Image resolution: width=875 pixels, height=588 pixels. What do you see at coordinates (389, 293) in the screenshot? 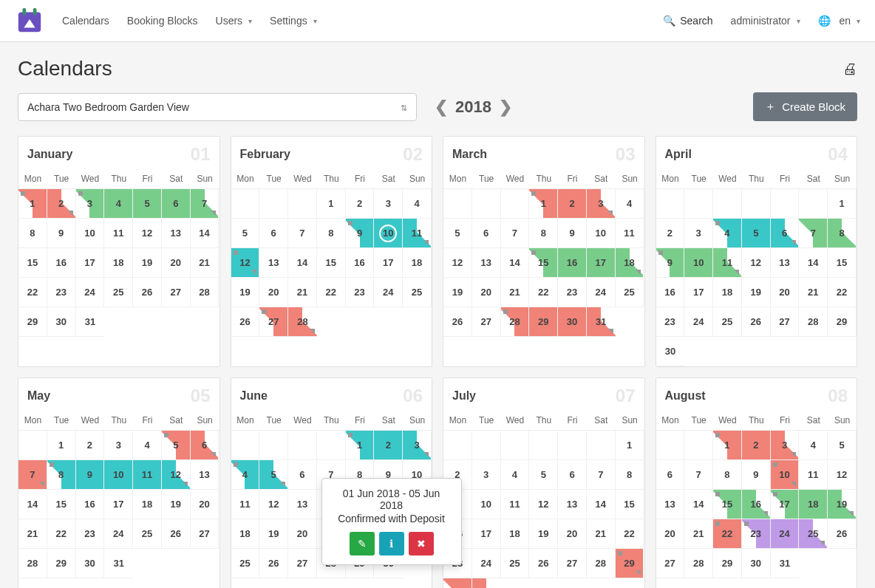
I see `day-cell: 24` at bounding box center [389, 293].